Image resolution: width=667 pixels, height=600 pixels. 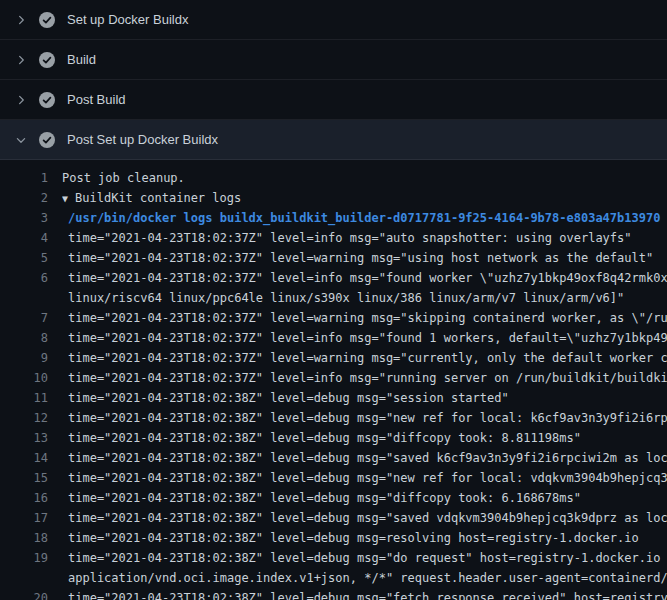 What do you see at coordinates (334, 518) in the screenshot?
I see `log-line: 17time="2021-04-23T18:02:38Z" level=debu…` at bounding box center [334, 518].